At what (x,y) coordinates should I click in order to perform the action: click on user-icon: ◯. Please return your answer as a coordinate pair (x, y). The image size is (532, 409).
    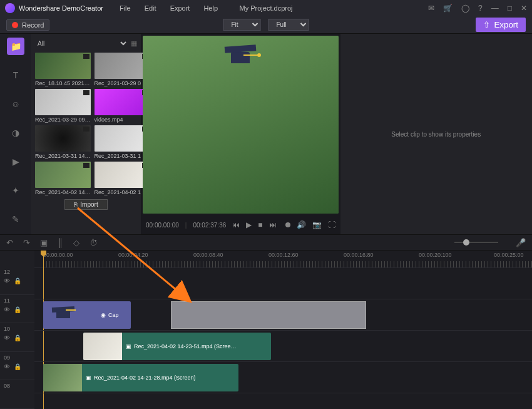
    Looking at the image, I should click on (466, 8).